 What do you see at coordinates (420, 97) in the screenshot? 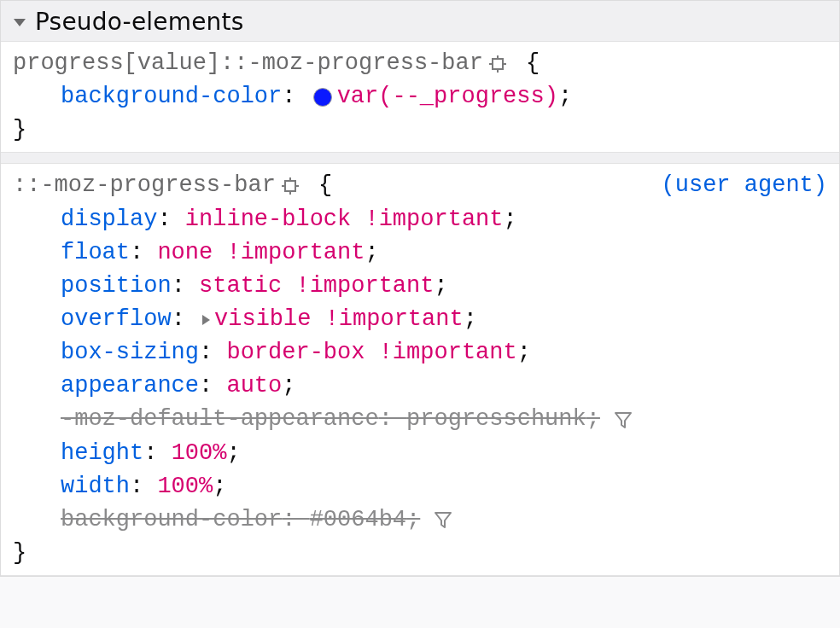
I see `declaration: background-color: var(--_progress);` at bounding box center [420, 97].